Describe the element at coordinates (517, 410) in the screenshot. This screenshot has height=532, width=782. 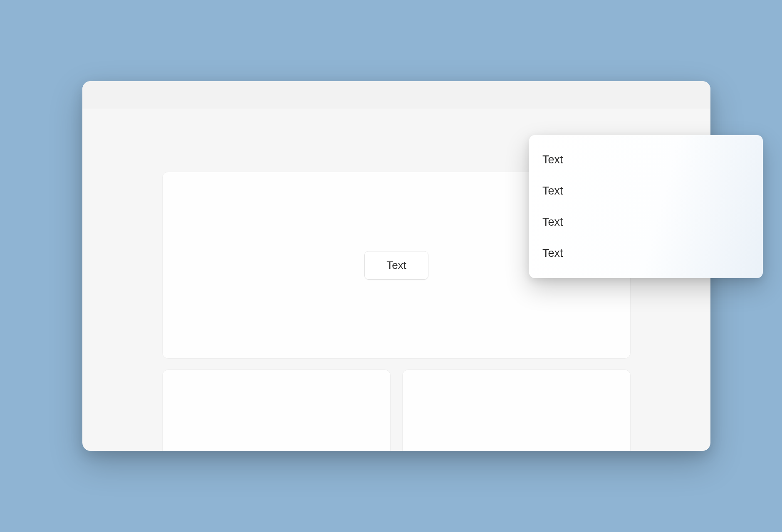
I see `card-right` at that location.